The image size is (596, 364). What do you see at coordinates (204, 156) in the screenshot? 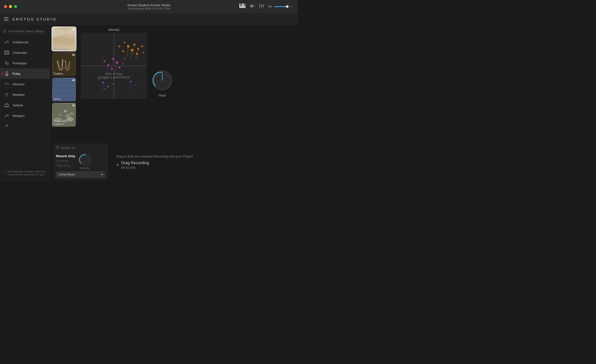
I see `drag-desc: Drag & drop the exported Recording into …` at bounding box center [204, 156].